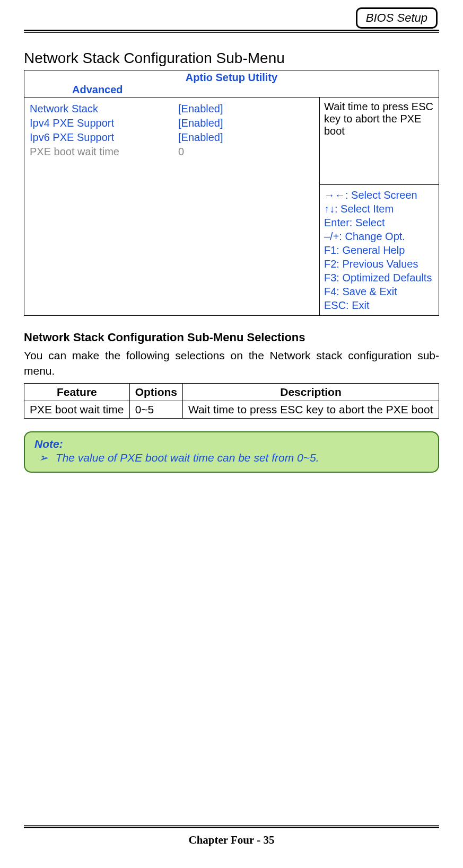 This screenshot has height=868, width=463. What do you see at coordinates (172, 123) in the screenshot?
I see `bios-setting-row: Ipv4 PXE Support [Enabled]` at bounding box center [172, 123].